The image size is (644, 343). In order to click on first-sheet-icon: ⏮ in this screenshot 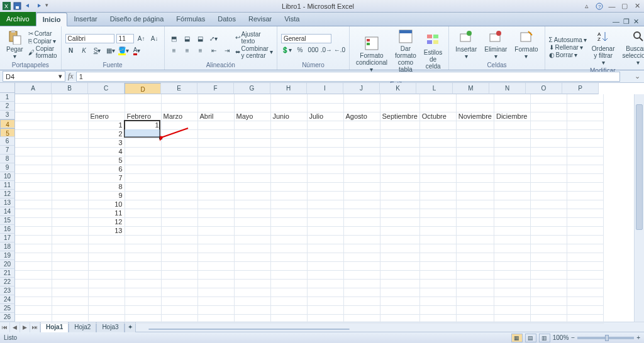, I will do `click(5, 327)`.